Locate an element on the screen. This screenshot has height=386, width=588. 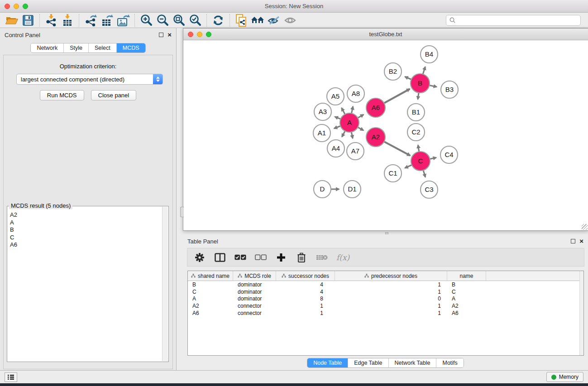
zoom-selected-button is located at coordinates (195, 20).